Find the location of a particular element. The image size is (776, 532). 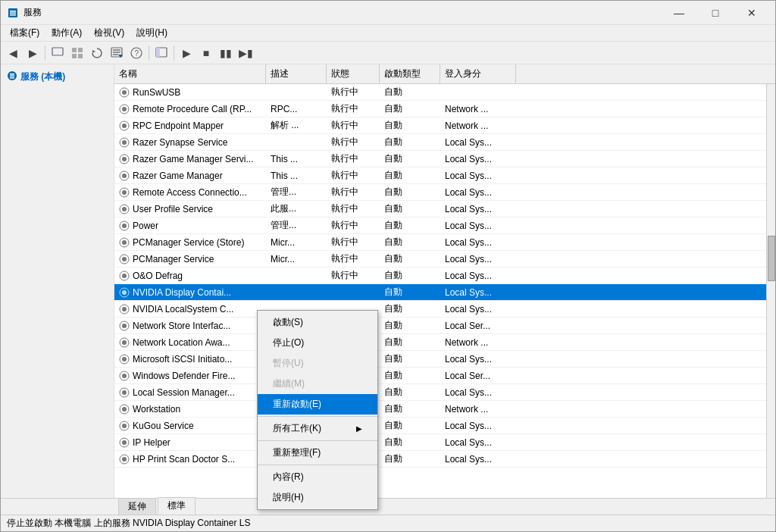

table-row: PCManager Service Micr... 執行中 自動 Local S… is located at coordinates (440, 259).